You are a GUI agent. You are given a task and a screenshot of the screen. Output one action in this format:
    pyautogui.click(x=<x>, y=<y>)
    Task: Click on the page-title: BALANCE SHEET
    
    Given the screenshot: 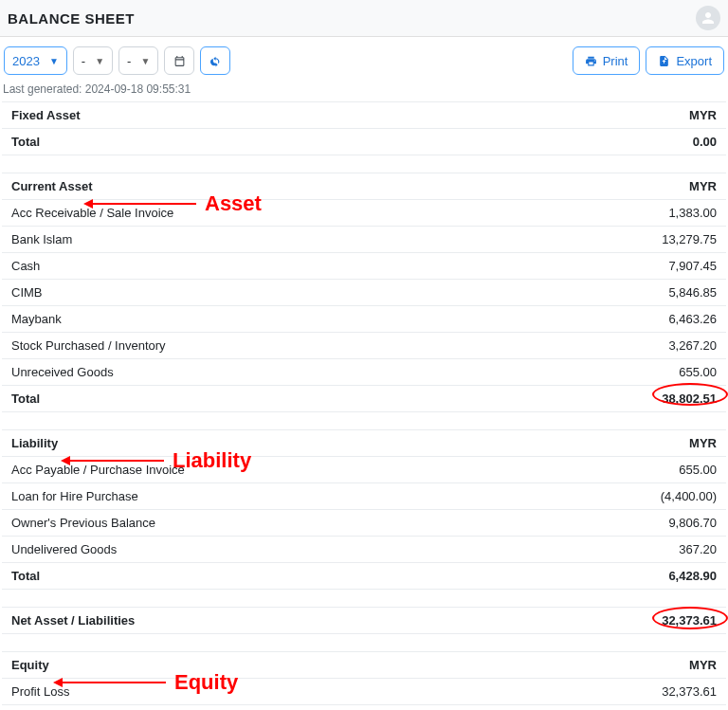 What is the action you would take?
    pyautogui.click(x=71, y=19)
    